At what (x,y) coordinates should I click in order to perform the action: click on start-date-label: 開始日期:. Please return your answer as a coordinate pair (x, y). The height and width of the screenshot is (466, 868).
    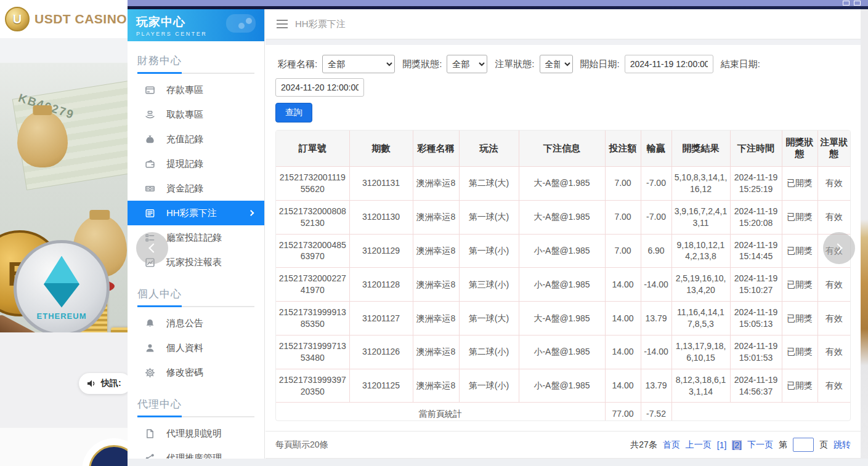
    Looking at the image, I should click on (600, 64).